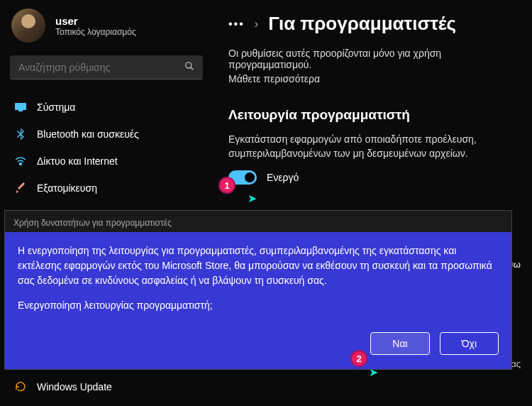 This screenshot has height=406, width=532. I want to click on sidebar-item-network: Δίκτυο και Internet, so click(106, 161).